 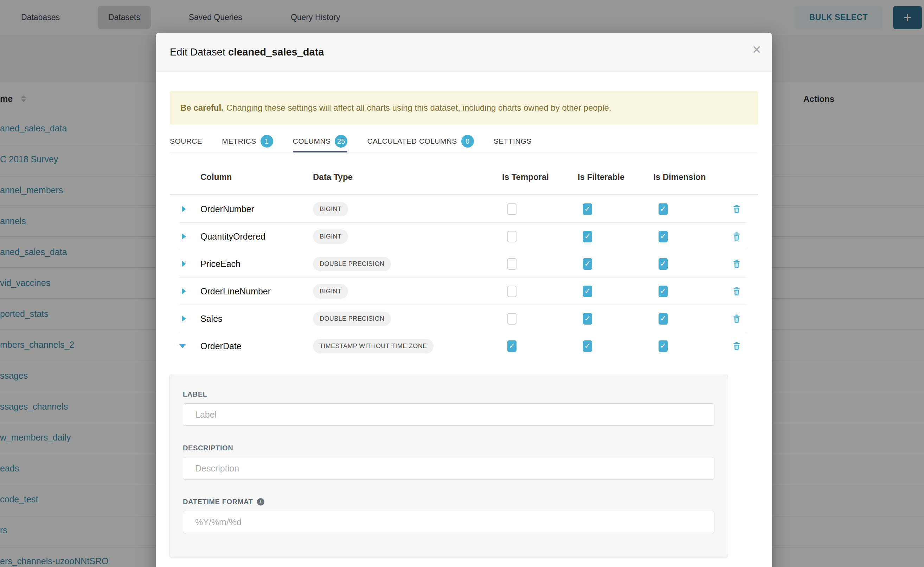 I want to click on datetime-format-heading: DATETIME FORMAT i, so click(x=449, y=502).